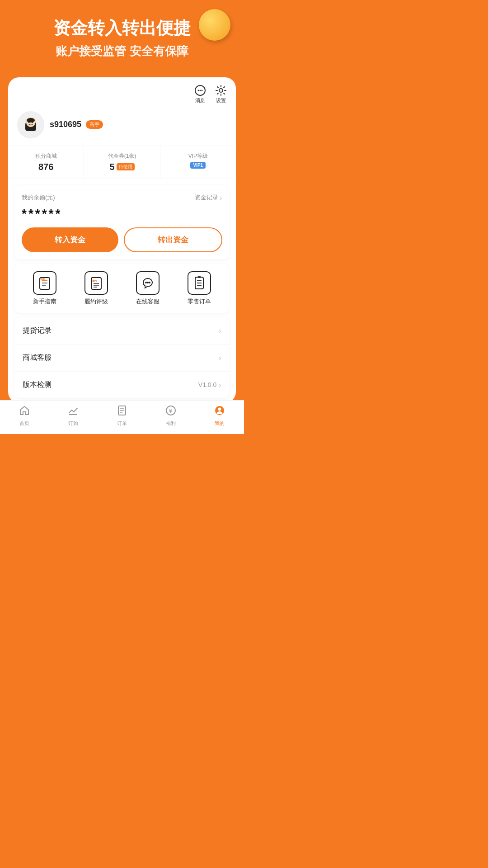  Describe the element at coordinates (171, 423) in the screenshot. I see `nav-welfare-label: 福利` at that location.